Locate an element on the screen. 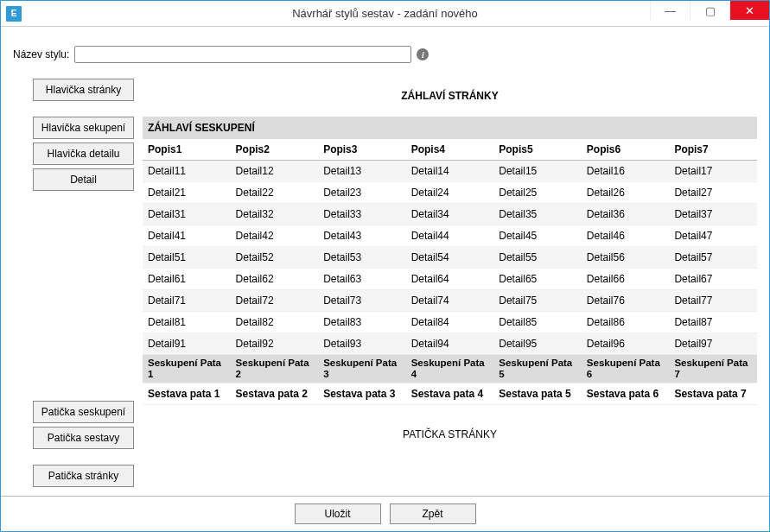 The width and height of the screenshot is (770, 532). report-footer-row: Sestava pata 1 Sestava pata 2 Sestava pa… is located at coordinates (449, 394).